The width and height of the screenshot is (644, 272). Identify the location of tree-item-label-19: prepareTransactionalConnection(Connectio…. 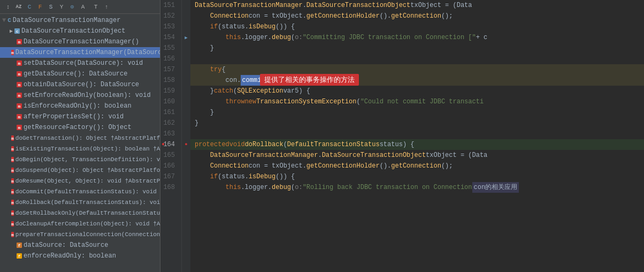
(88, 235).